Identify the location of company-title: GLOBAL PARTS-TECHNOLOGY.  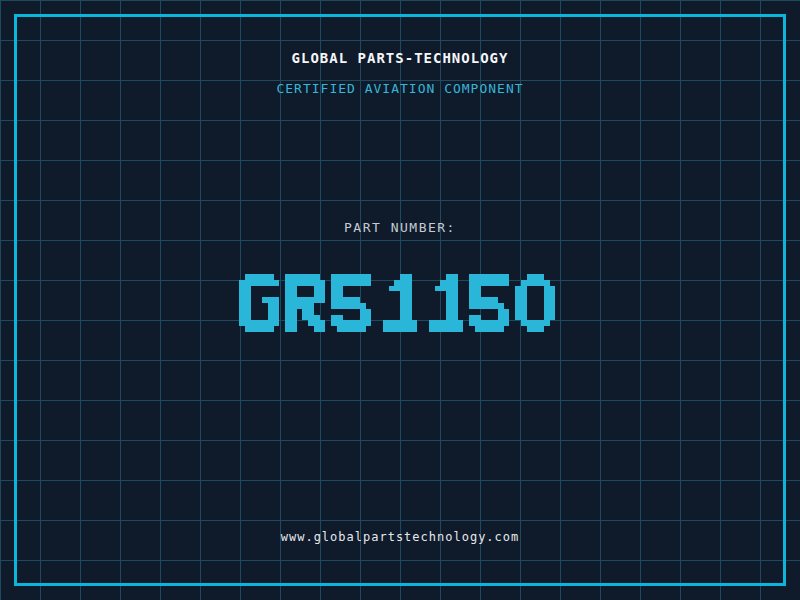
(400, 58).